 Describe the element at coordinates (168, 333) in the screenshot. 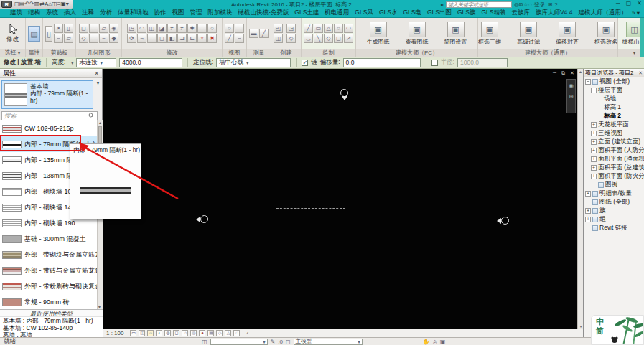

I see `rendering-icon: ◍` at that location.